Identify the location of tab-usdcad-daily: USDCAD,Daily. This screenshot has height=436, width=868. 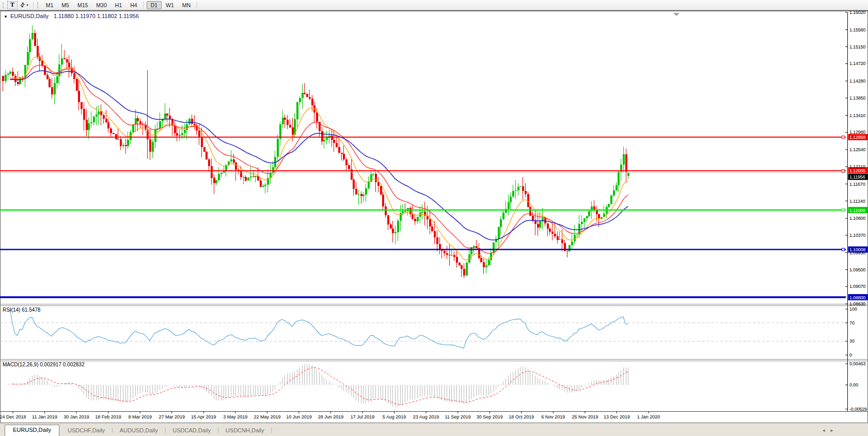
(192, 431).